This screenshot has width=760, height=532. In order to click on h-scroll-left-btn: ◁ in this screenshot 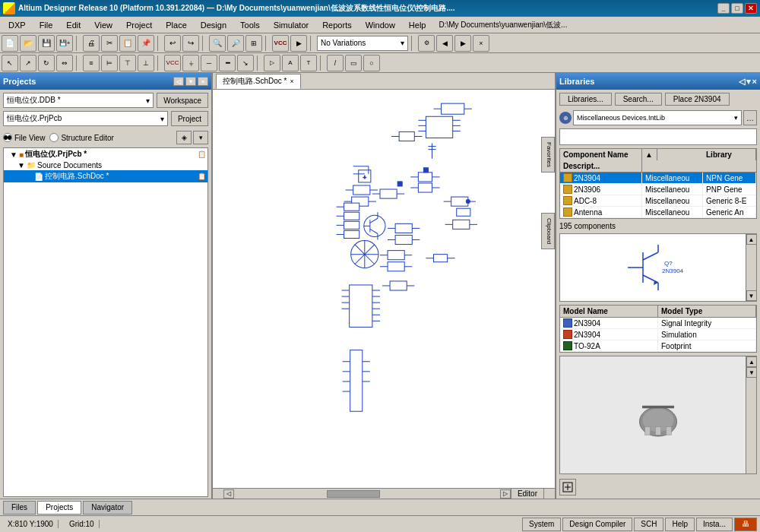, I will do `click(229, 494)`.